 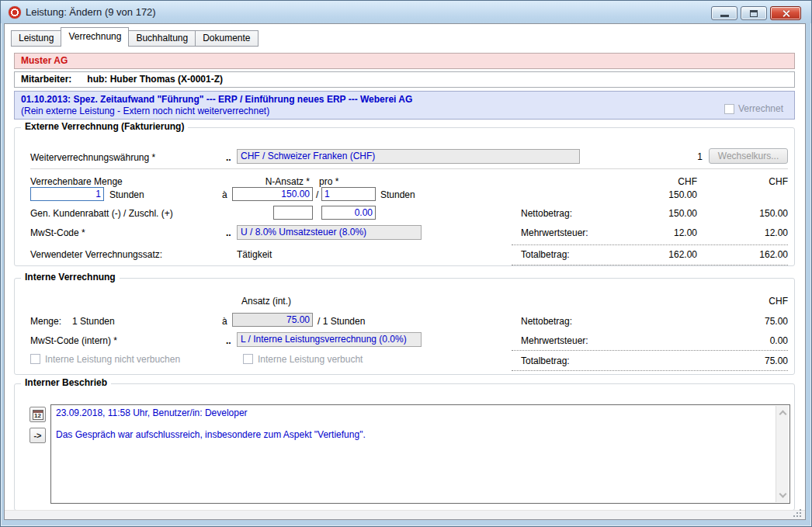 What do you see at coordinates (798, 512) in the screenshot?
I see `resize-grip` at bounding box center [798, 512].